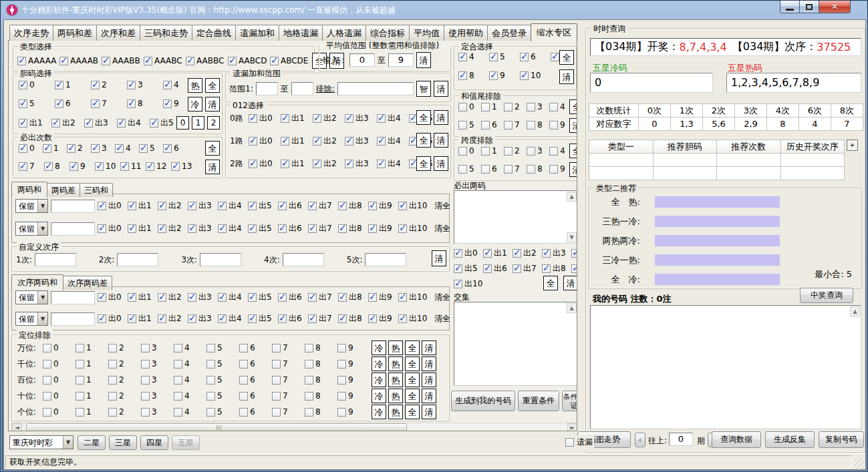 The image size is (868, 472). I want to click on main-tab: 缩水专区, so click(554, 32).